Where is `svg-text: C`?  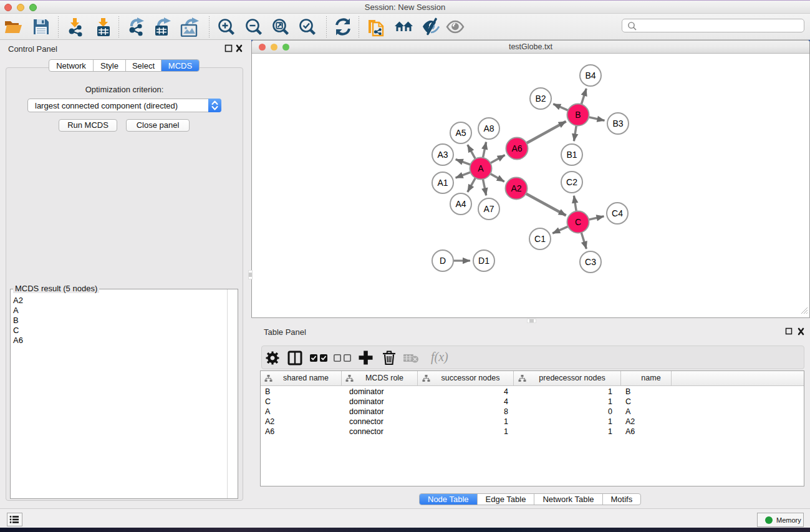
svg-text: C is located at coordinates (578, 222).